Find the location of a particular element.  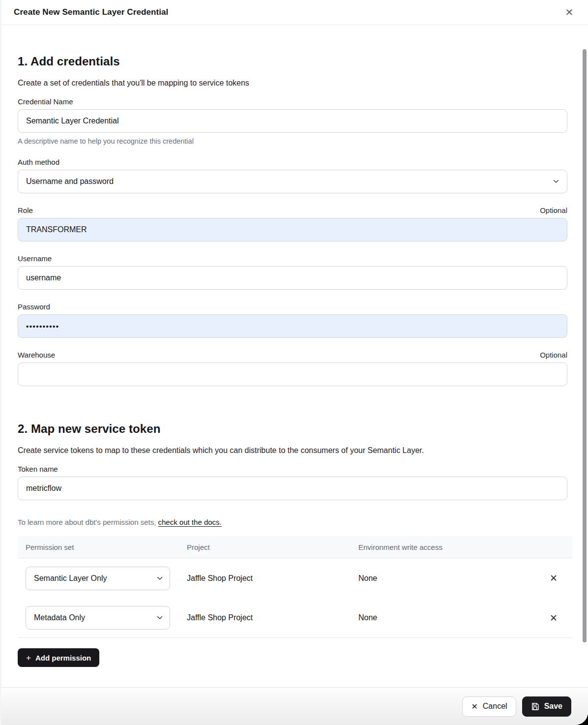

auth-method-selected-value: Username and password is located at coordinates (70, 181).